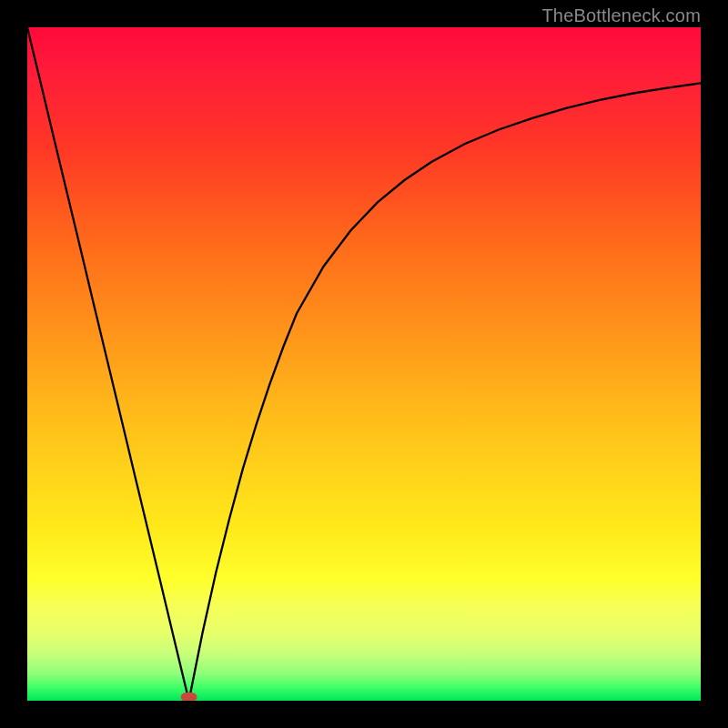  What do you see at coordinates (621, 16) in the screenshot?
I see `watermark-text: TheBottleneck.com` at bounding box center [621, 16].